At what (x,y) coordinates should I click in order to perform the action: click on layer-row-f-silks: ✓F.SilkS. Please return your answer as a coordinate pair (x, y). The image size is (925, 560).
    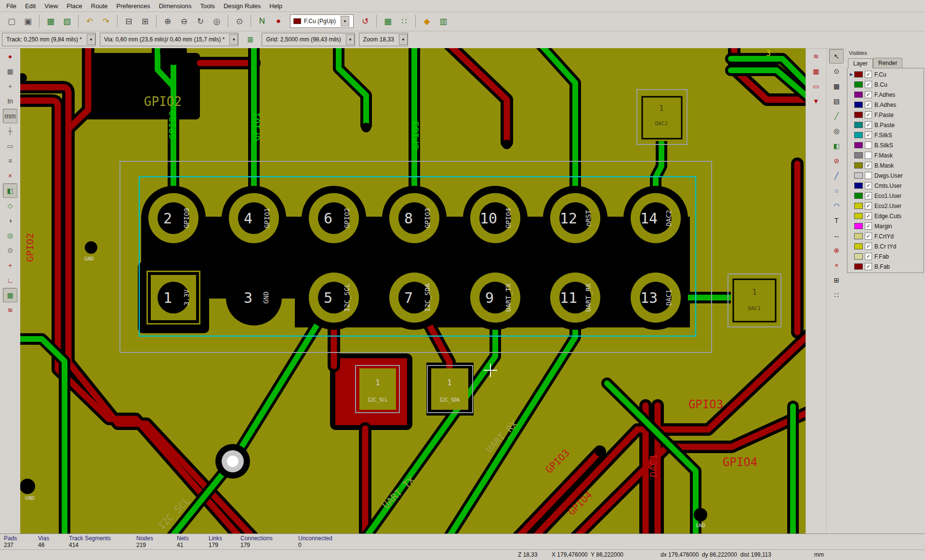
    Looking at the image, I should click on (885, 135).